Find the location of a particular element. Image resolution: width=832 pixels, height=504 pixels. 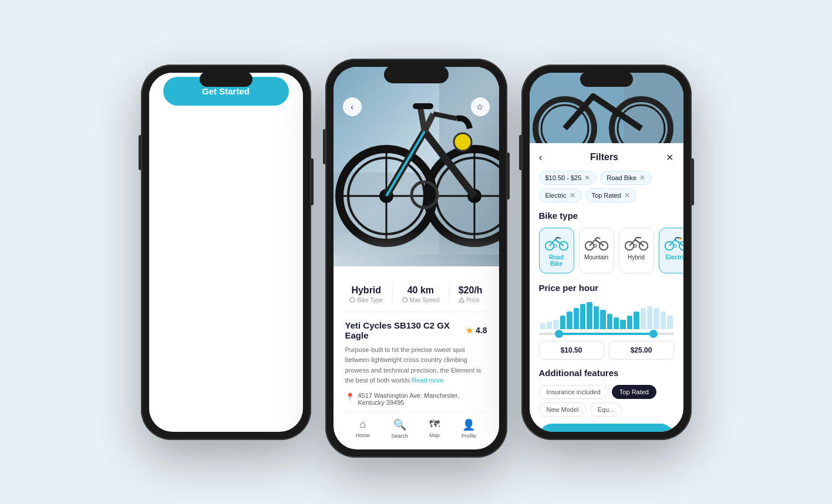

additional-section-title: Additional features is located at coordinates (607, 373).